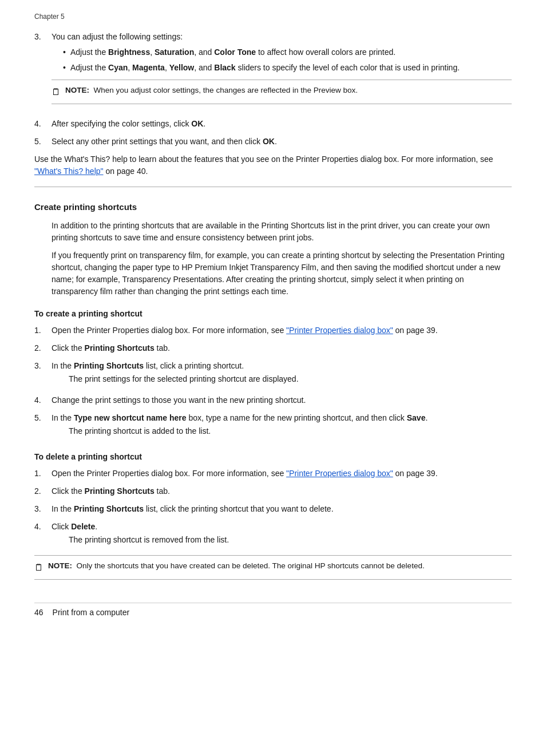  I want to click on step-3-bullets: Adjust the Brightness, Saturation, and C…, so click(287, 60).